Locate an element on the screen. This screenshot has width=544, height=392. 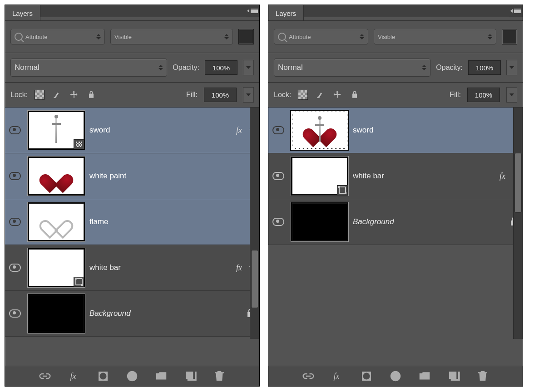
mask-icon is located at coordinates (103, 376).